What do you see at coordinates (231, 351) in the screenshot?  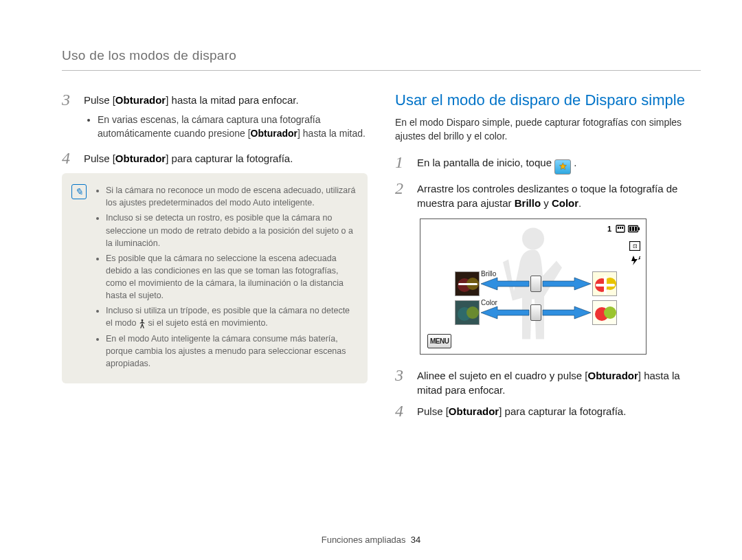 I see `note-item: En el modo Auto inteligente la cámara co…` at bounding box center [231, 351].